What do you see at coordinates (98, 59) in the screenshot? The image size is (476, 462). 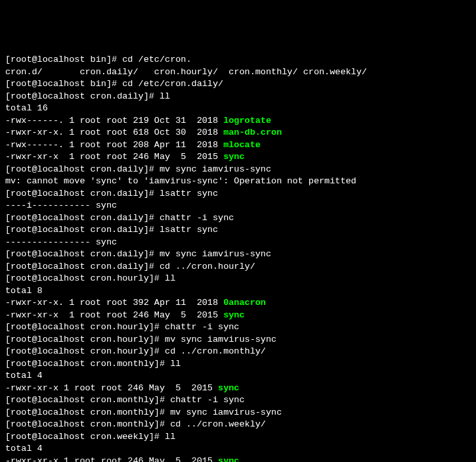 I see `terminal-text: [root@localhost bin]# cd /etc/cron.` at bounding box center [98, 59].